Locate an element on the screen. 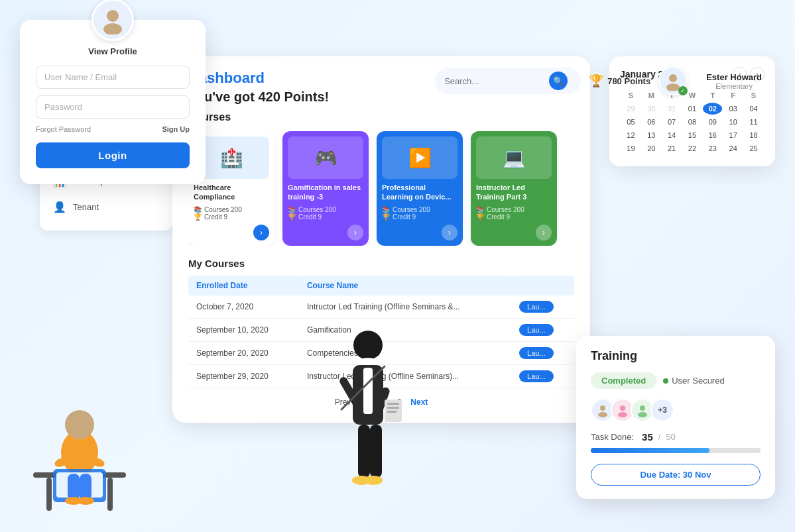 This screenshot has height=532, width=795. cal-cell: 06 is located at coordinates (651, 122).